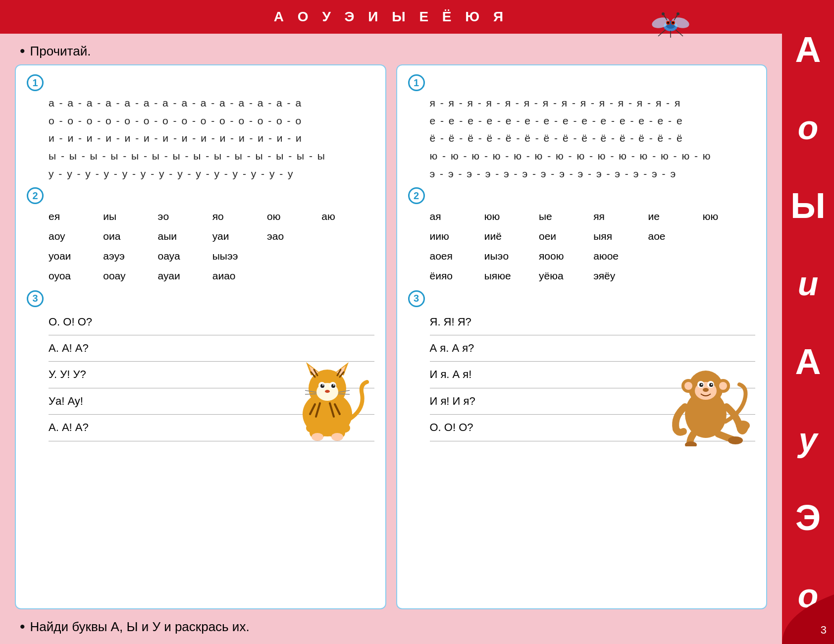 This screenshot has height=644, width=834. What do you see at coordinates (456, 236) in the screenshot?
I see `combo: иию` at bounding box center [456, 236].